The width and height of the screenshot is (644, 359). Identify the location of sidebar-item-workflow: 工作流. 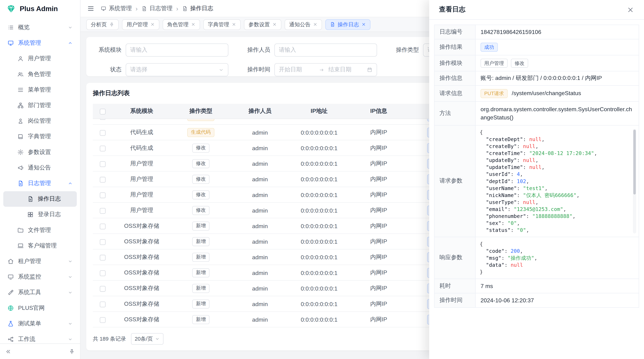
(40, 338).